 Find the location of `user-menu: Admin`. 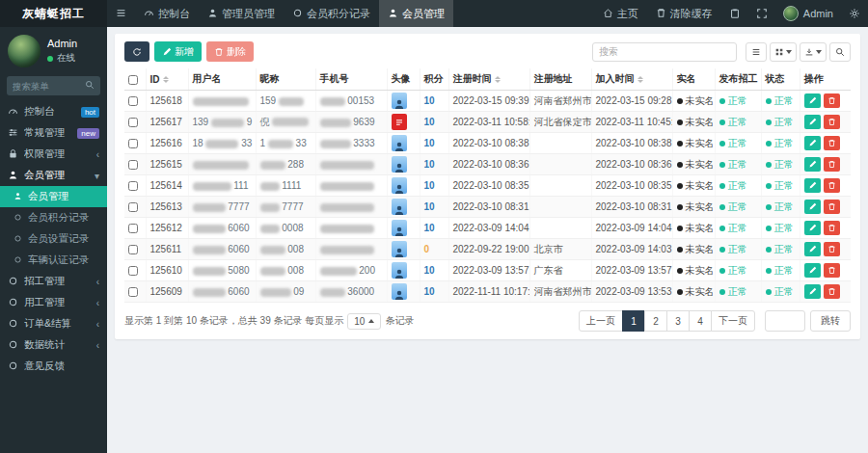

user-menu: Admin is located at coordinates (808, 13).